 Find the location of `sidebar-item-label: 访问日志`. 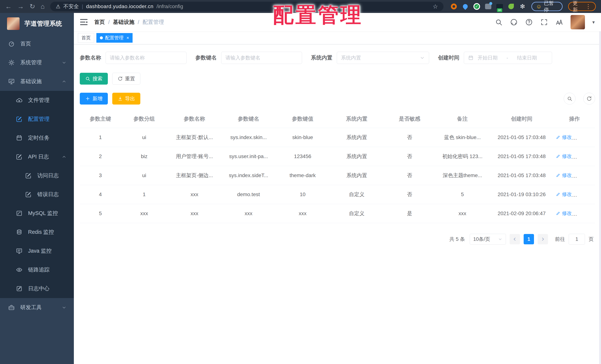

sidebar-item-label: 访问日志 is located at coordinates (48, 176).